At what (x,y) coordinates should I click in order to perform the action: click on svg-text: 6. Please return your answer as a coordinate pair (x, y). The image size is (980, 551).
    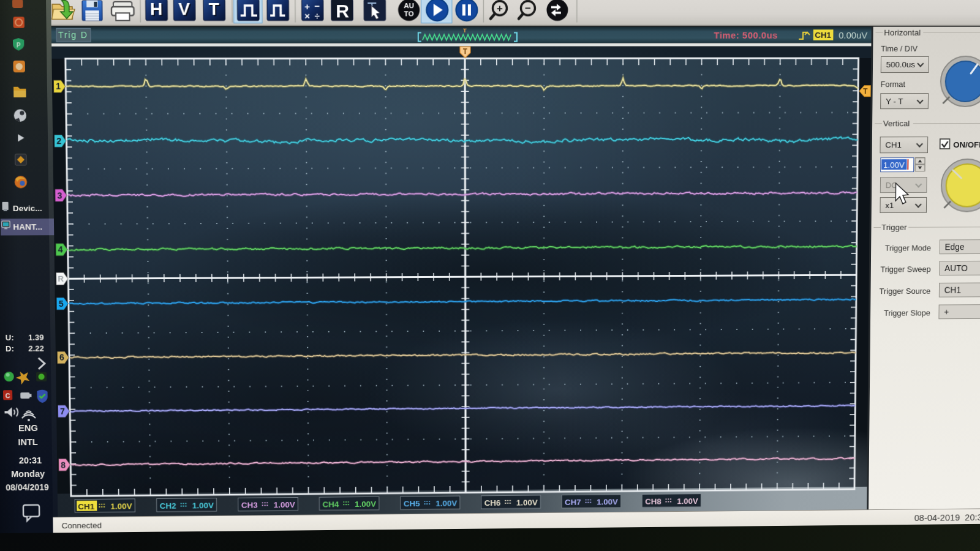
    Looking at the image, I should click on (62, 358).